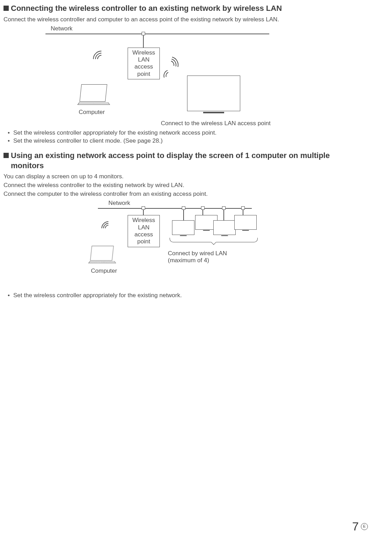 This screenshot has width=392, height=550. Describe the element at coordinates (27, 166) in the screenshot. I see `heading-text-line2: monitors` at that location.